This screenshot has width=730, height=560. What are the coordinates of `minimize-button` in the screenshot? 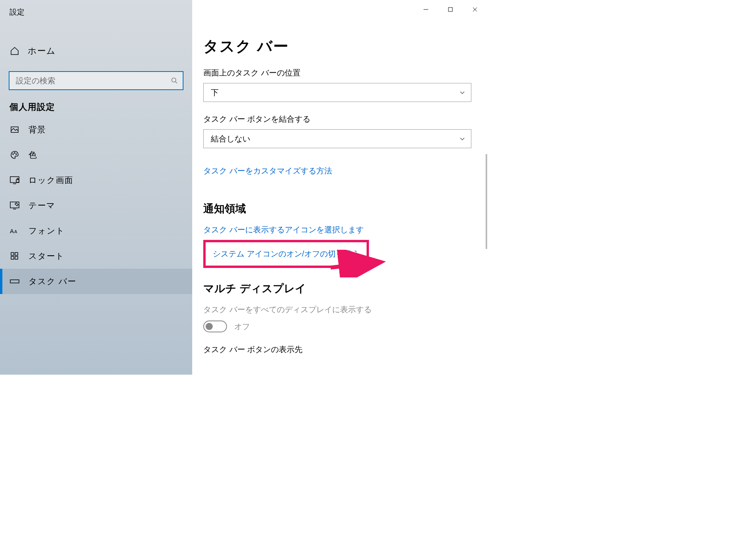 It's located at (426, 9).